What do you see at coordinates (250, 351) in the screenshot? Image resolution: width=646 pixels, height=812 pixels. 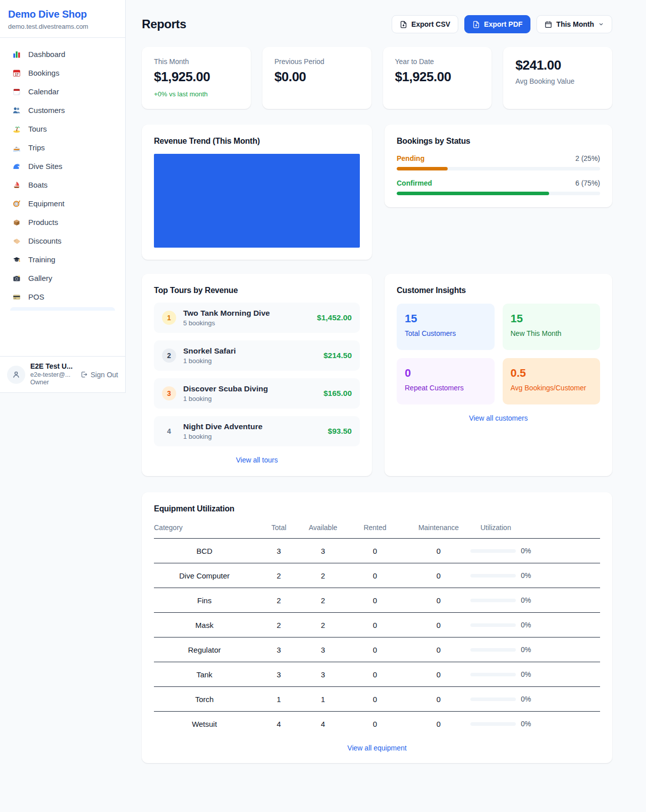 I see `tour-name: Snorkel Safari` at bounding box center [250, 351].